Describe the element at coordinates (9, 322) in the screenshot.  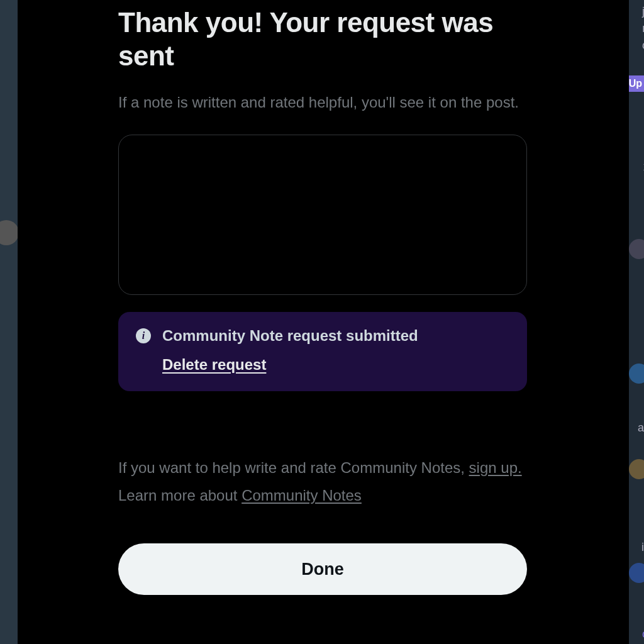
I see `background-left` at that location.